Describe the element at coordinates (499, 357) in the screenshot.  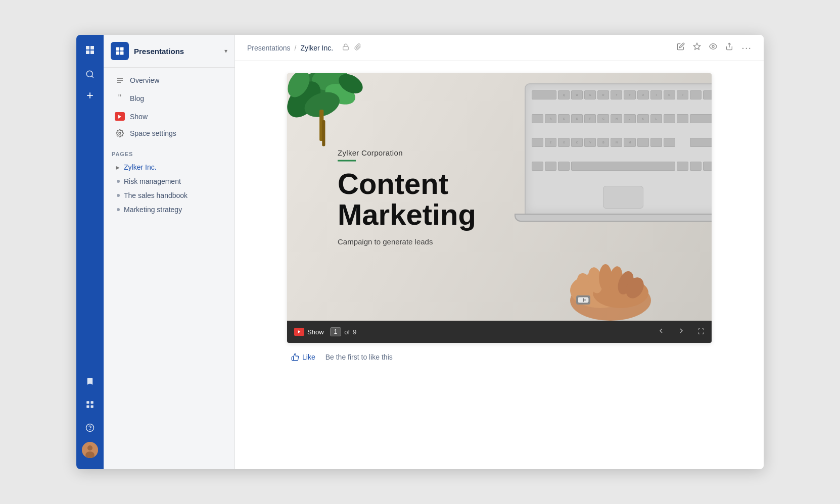
I see `like-section: Like Be the first to like this` at that location.